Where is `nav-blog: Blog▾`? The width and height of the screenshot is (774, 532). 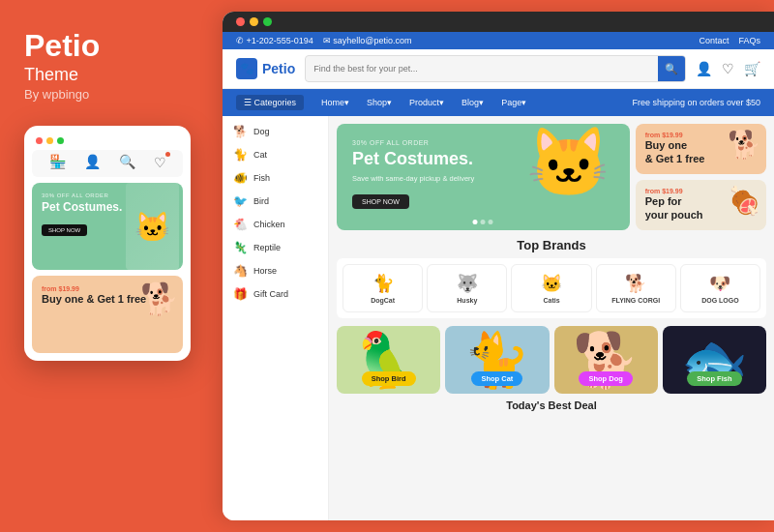 nav-blog: Blog▾ is located at coordinates (472, 103).